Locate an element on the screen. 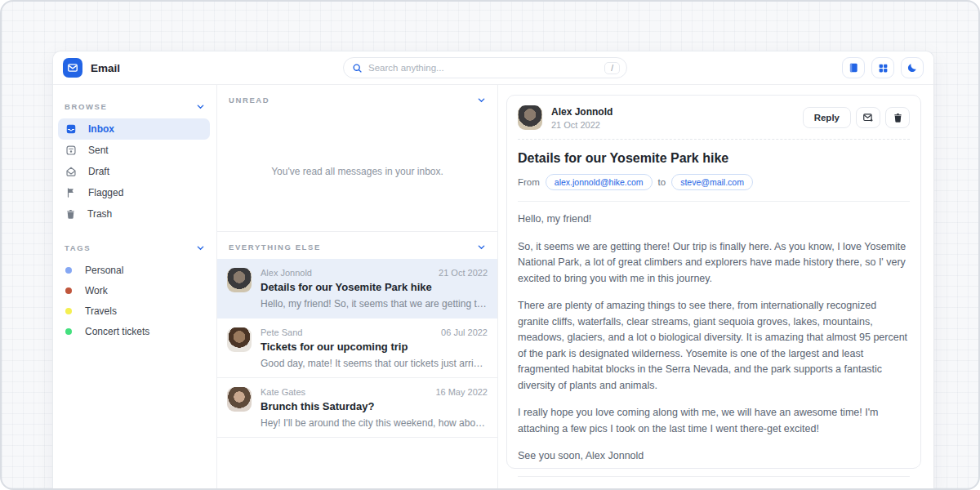 This screenshot has height=490, width=980. detail-subject: Details for our Yosemite Park hike is located at coordinates (714, 158).